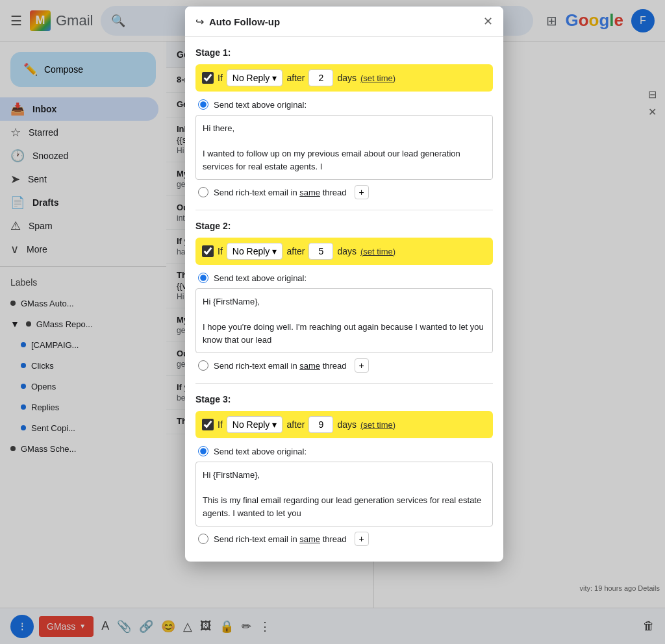  I want to click on stage-2-condition-dropdown: No Reply ▾, so click(255, 251).